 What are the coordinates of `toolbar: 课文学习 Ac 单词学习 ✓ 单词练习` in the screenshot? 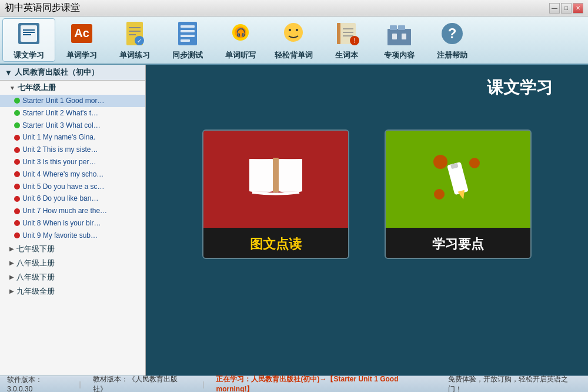 It's located at (294, 41).